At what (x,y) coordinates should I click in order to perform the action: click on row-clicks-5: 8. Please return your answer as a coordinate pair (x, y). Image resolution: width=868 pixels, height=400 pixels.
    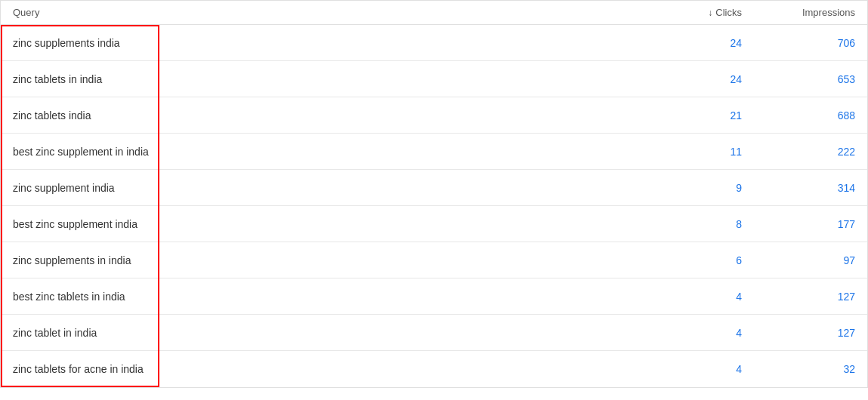
    Looking at the image, I should click on (685, 224).